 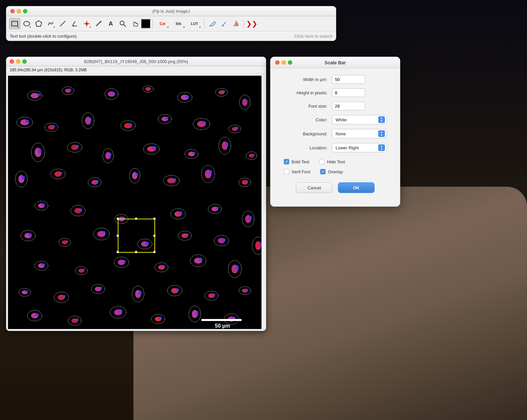 What do you see at coordinates (360, 134) in the screenshot?
I see `background-select: None White Black Dark Gray` at bounding box center [360, 134].